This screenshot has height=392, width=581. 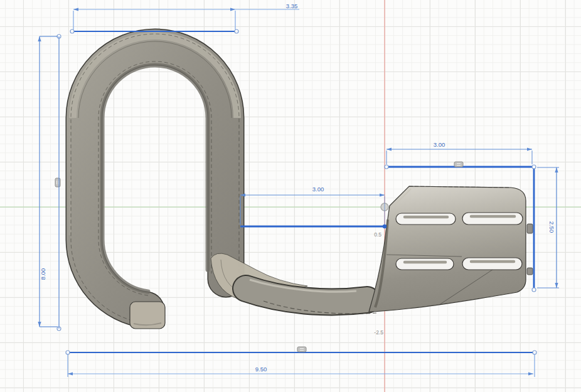 I want to click on dimension-overall-width-value: 9.50, so click(x=261, y=369).